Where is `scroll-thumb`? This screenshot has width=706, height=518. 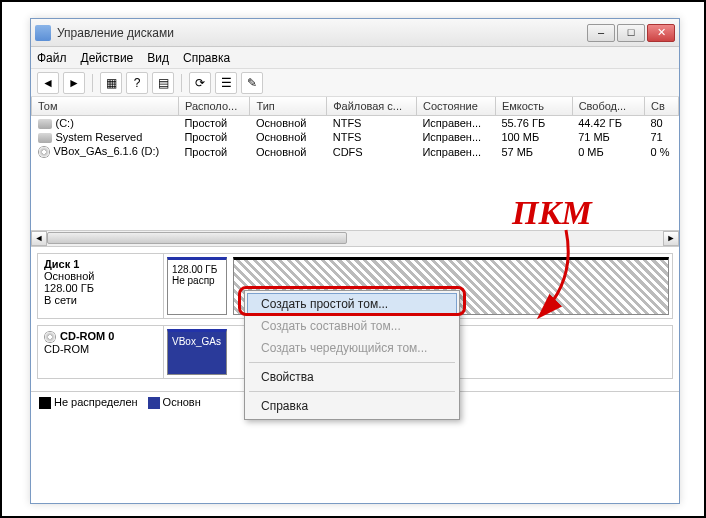
scroll-thumb is located at coordinates (197, 238).